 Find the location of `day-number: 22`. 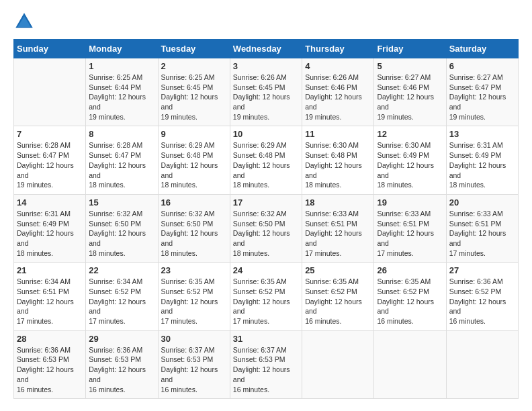

day-number: 22 is located at coordinates (122, 270).